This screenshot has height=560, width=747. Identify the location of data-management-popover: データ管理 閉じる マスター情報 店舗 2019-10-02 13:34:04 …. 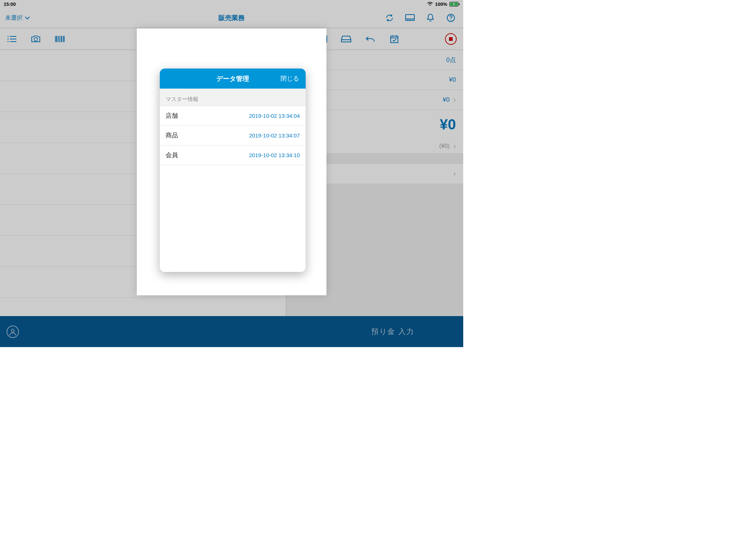
(233, 170).